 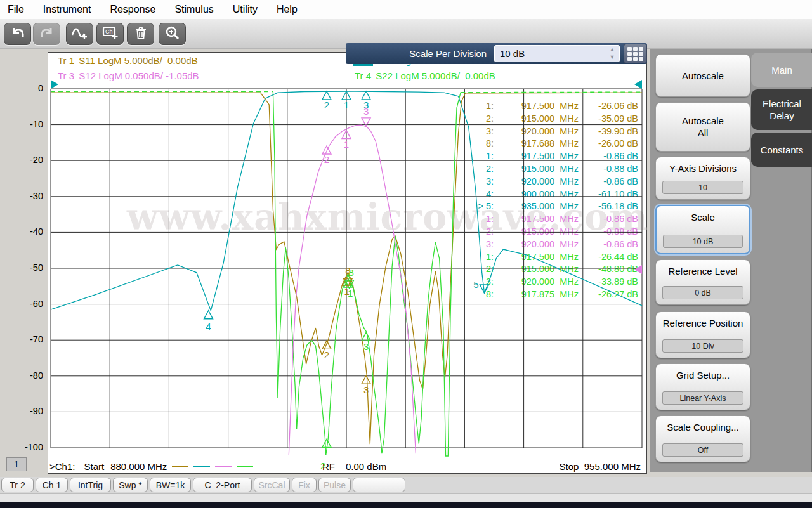 What do you see at coordinates (636, 53) in the screenshot?
I see `keypad-button` at bounding box center [636, 53].